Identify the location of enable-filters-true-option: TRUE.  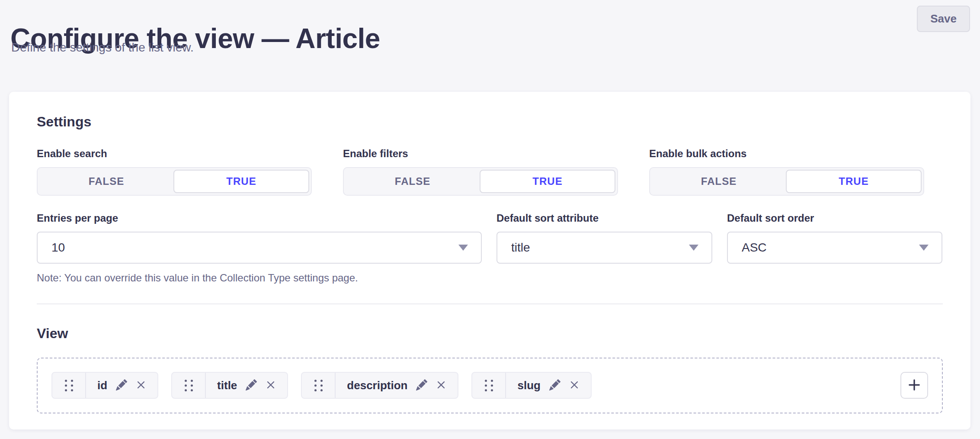
(548, 181).